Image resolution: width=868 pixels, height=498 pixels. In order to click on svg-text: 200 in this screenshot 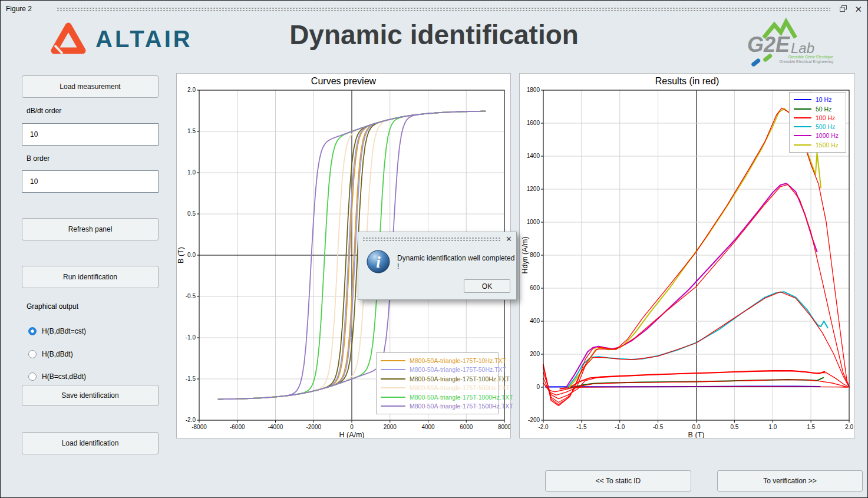, I will do `click(535, 354)`.